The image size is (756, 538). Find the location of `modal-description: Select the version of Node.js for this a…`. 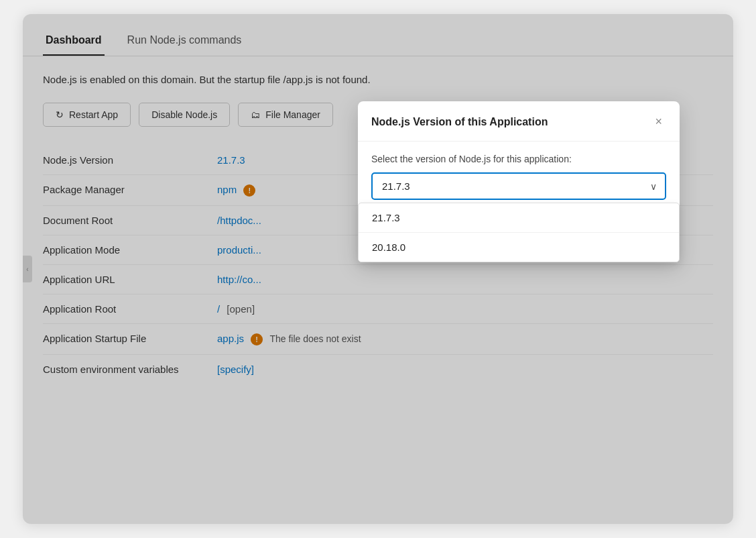

modal-description: Select the version of Node.js for this a… is located at coordinates (519, 159).